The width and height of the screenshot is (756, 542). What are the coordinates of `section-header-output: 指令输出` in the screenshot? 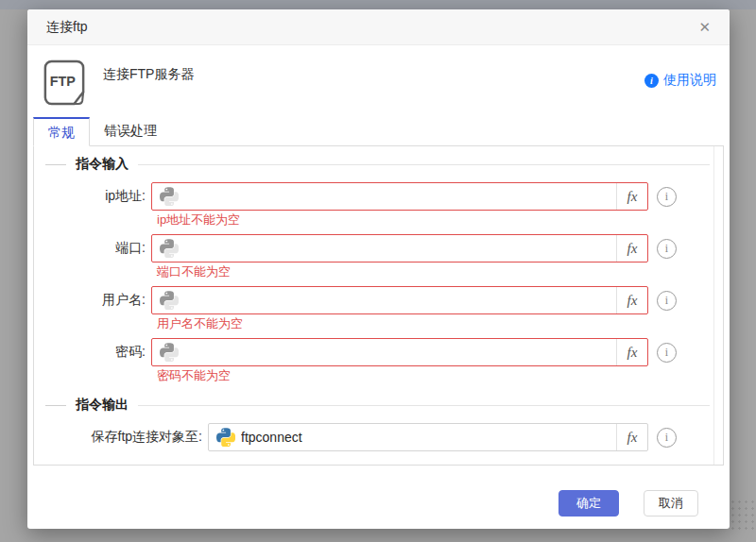 It's located at (378, 405).